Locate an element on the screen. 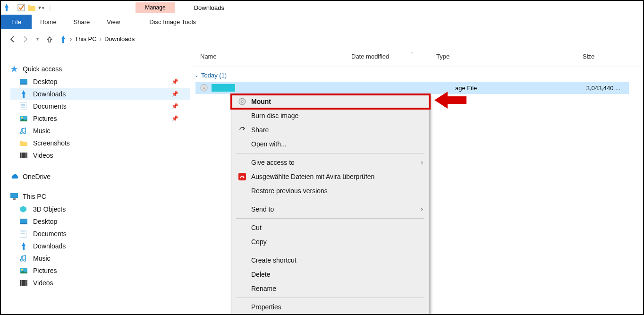  breadcrumb-bar: › This PC › Downloads is located at coordinates (348, 39).